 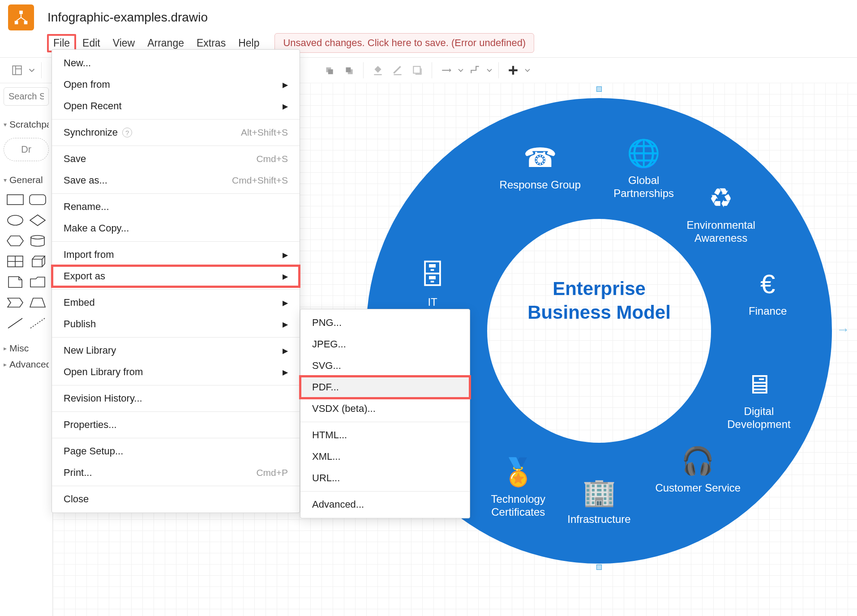 What do you see at coordinates (15, 220) in the screenshot?
I see `shape-ellipse` at bounding box center [15, 220].